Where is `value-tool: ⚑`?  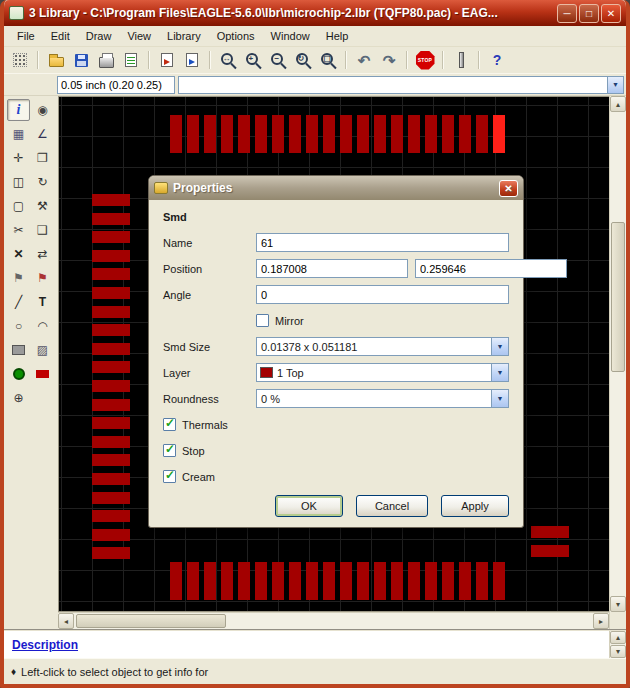 value-tool: ⚑ is located at coordinates (42, 278).